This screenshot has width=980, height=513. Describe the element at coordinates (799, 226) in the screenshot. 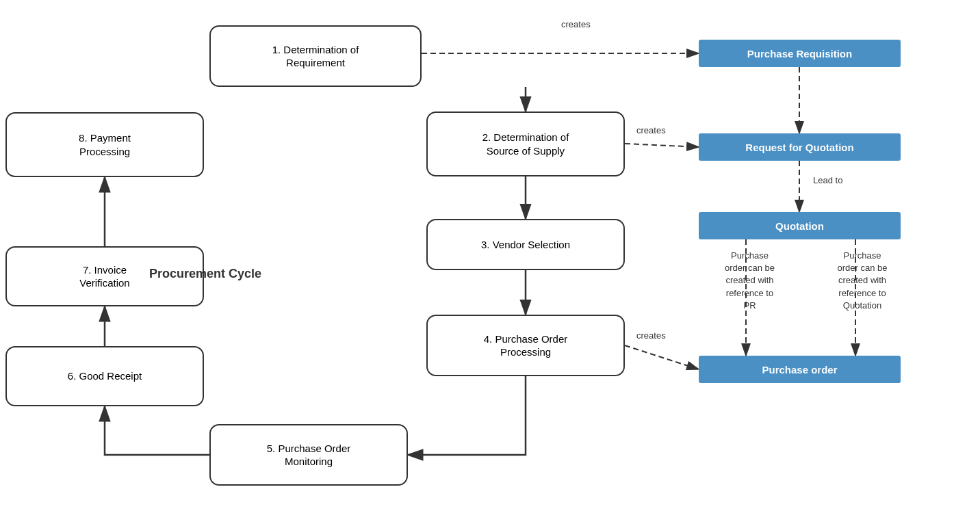

I see `quotation-box: Quotation` at that location.